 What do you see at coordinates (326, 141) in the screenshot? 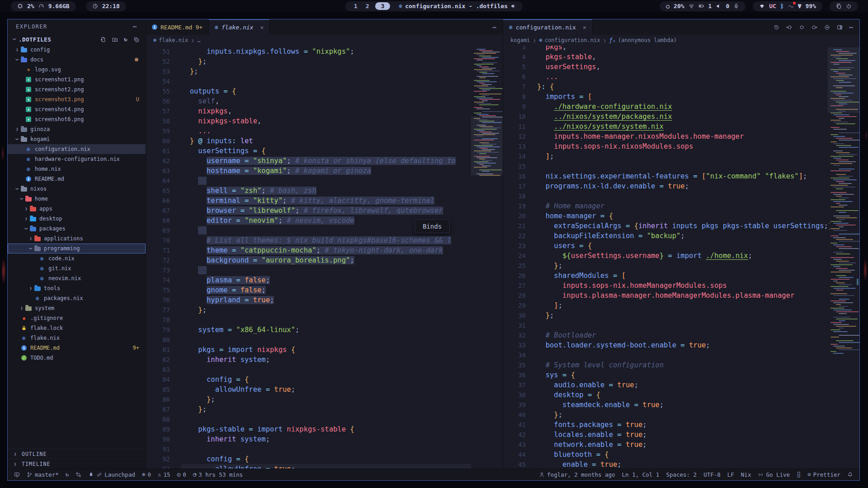
I see `code-line-60: } @ inputs: let` at bounding box center [326, 141].